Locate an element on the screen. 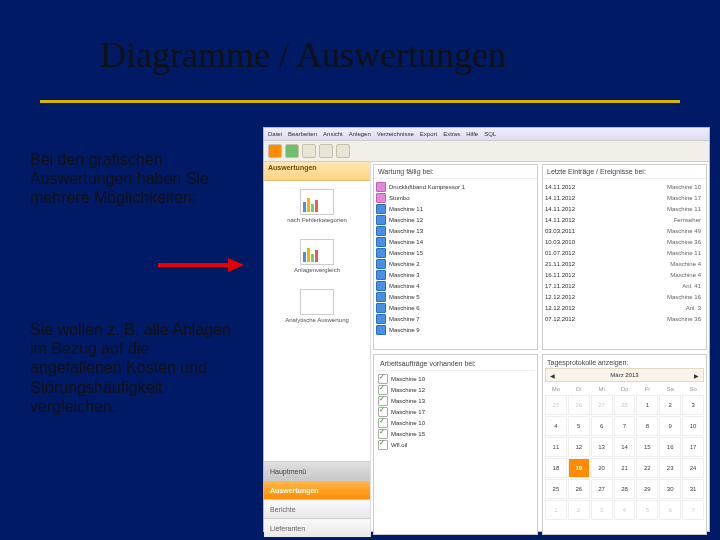 The height and width of the screenshot is (540, 720). list-item: 03.03.2011Maschine 49 is located at coordinates (624, 230).